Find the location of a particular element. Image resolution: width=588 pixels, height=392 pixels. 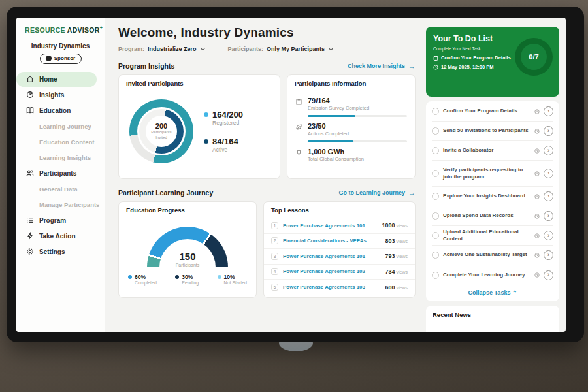

donut-center: 200 Participants Invited is located at coordinates (161, 131).